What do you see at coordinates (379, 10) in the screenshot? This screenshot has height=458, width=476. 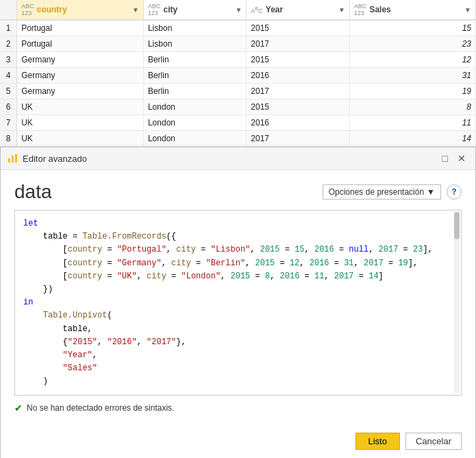 I see `column-label-sales: Sales` at bounding box center [379, 10].